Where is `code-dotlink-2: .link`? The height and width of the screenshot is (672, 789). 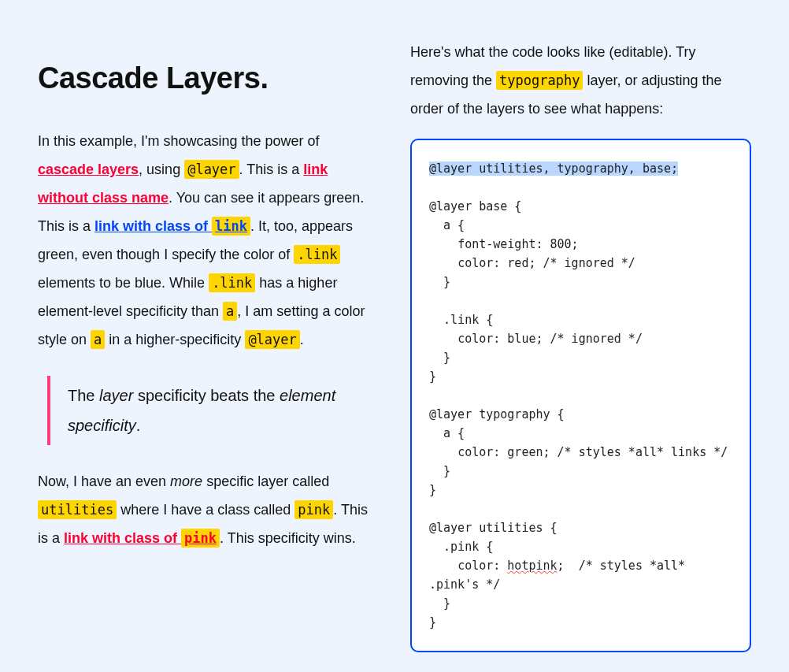
code-dotlink-2: .link is located at coordinates (232, 283).